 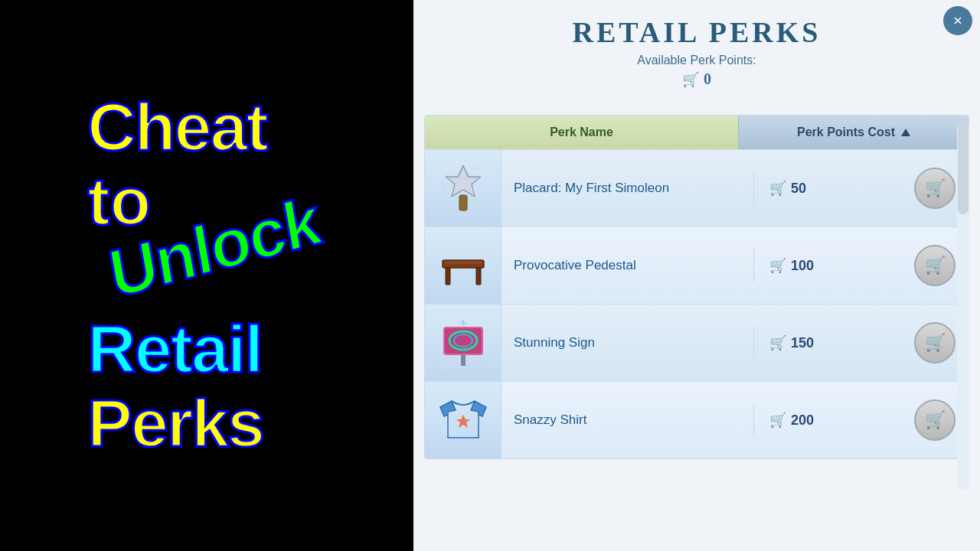 I want to click on perk-name-2: Provocative Pedestal, so click(x=628, y=266).